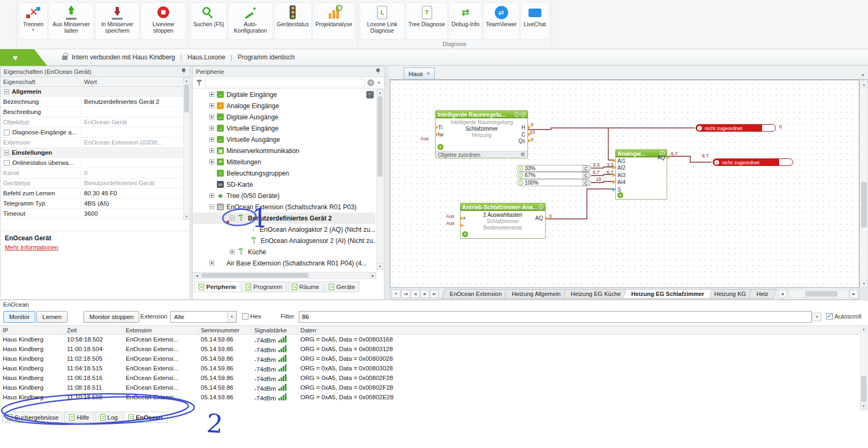 Image resolution: width=868 pixels, height=448 pixels. Describe the element at coordinates (92, 133) in the screenshot. I see `property-row: Diagnose-Eingänge a...` at that location.